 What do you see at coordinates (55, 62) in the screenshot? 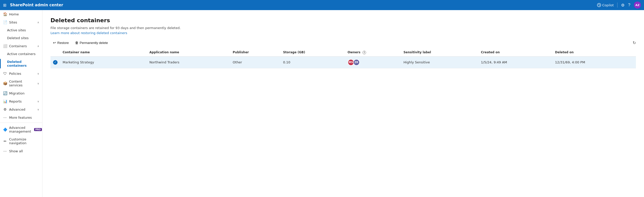
I see `row-select-cell: ✓` at bounding box center [55, 62].